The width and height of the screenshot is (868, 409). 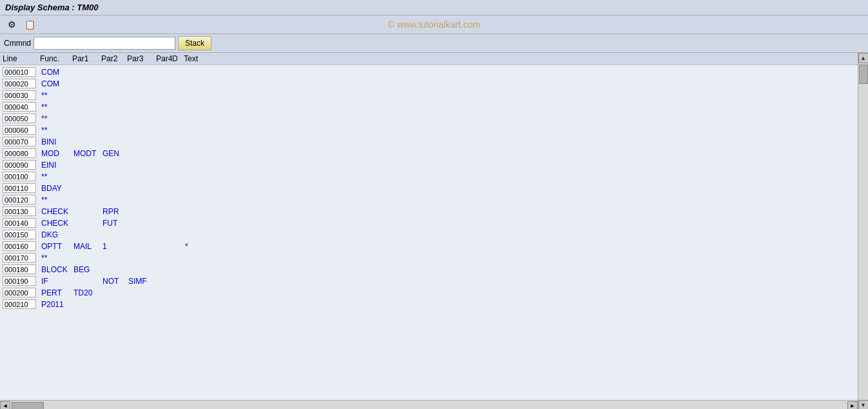 What do you see at coordinates (19, 72) in the screenshot?
I see `cell-line-0: 000010` at bounding box center [19, 72].